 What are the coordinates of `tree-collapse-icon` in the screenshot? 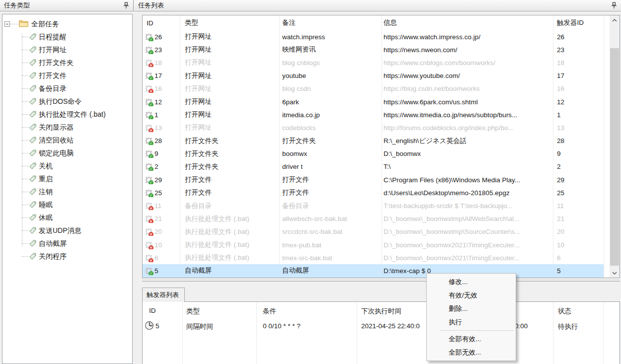 It's located at (7, 24).